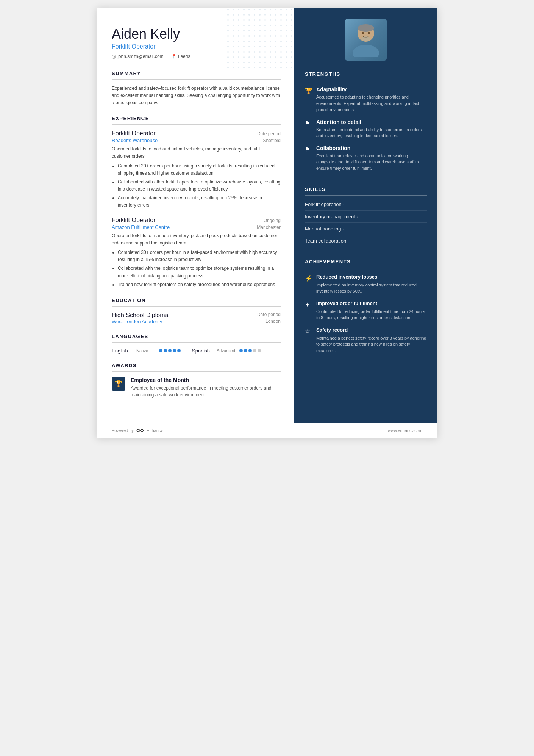 The image size is (534, 756). I want to click on strength-title-1: Attention to detail, so click(372, 122).